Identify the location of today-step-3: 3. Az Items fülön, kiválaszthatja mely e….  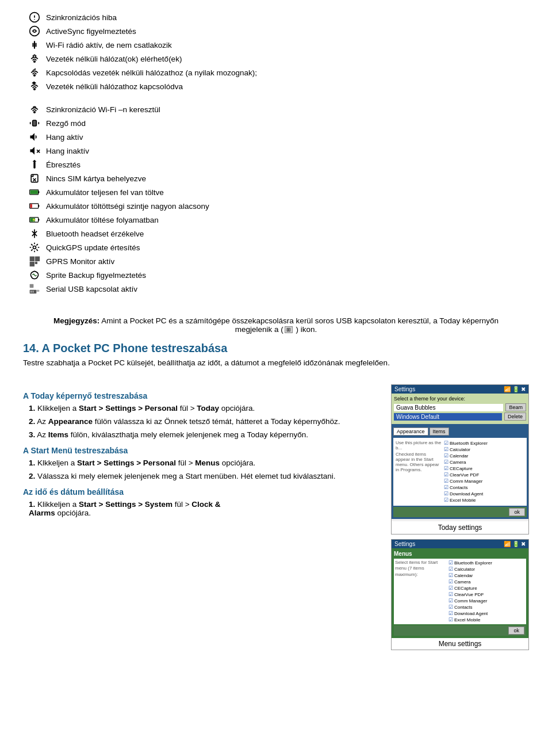
(201, 435).